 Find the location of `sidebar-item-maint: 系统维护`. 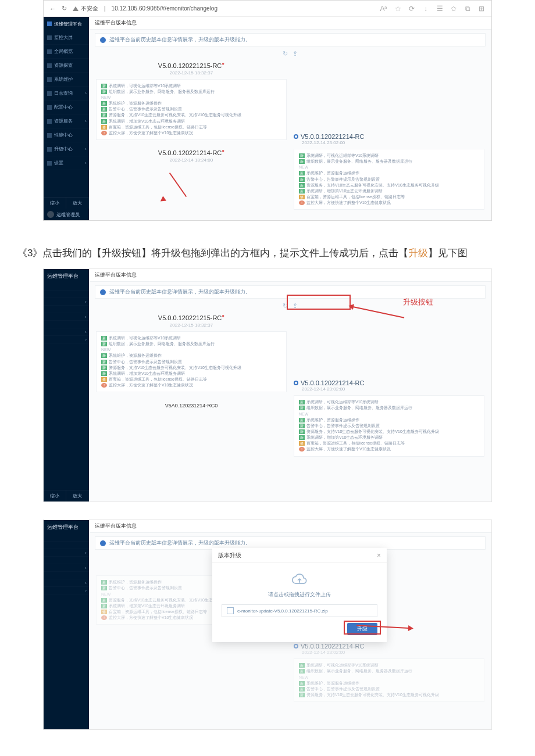

sidebar-item-maint: 系统维护 is located at coordinates (66, 80).